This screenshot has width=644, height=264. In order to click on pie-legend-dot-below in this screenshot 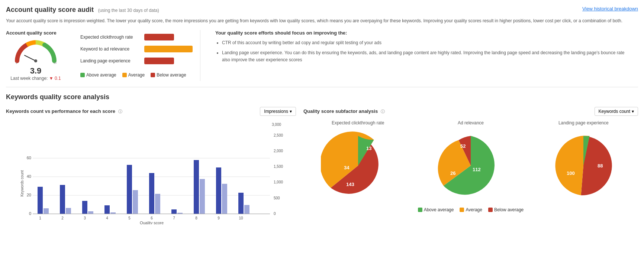, I will do `click(490, 210)`.